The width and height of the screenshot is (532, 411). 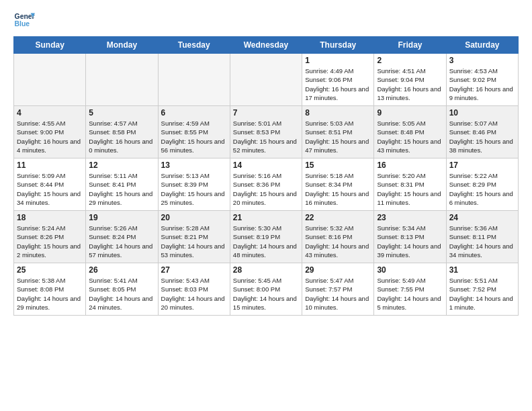 I want to click on day-info: Sunrise: 5:38 AMSunset: 8:08 PMDaylight:…, so click(x=50, y=294).